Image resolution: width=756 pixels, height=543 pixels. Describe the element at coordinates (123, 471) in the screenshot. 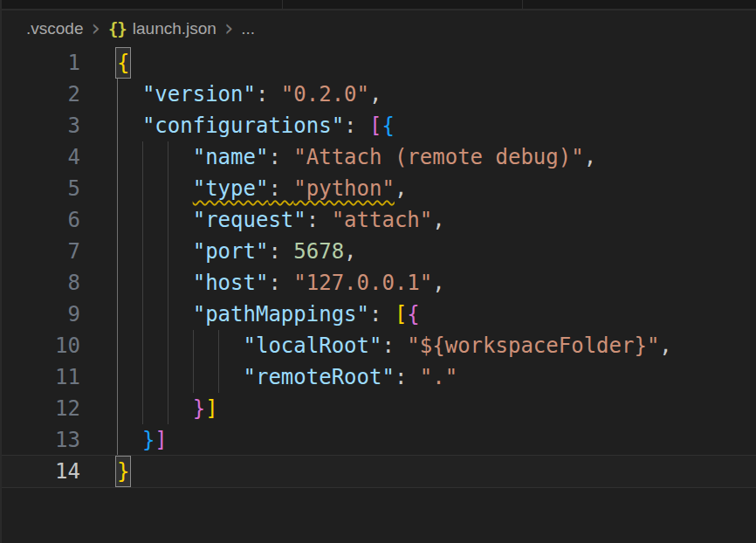

I see `code-content: }` at that location.